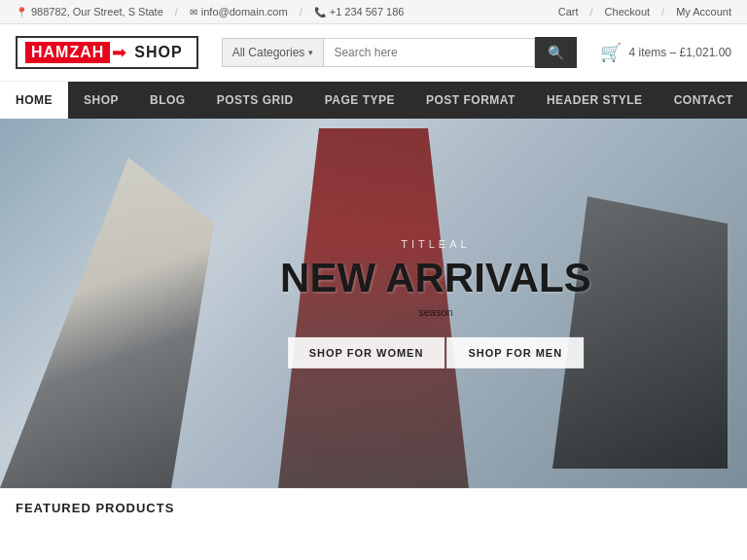  Describe the element at coordinates (21, 12) in the screenshot. I see `location-icon` at that location.